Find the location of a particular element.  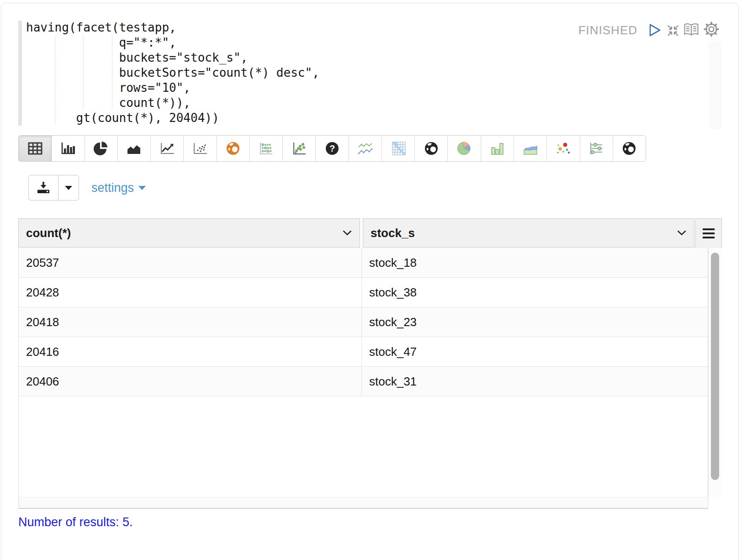

table-cell: 20406 is located at coordinates (190, 381).